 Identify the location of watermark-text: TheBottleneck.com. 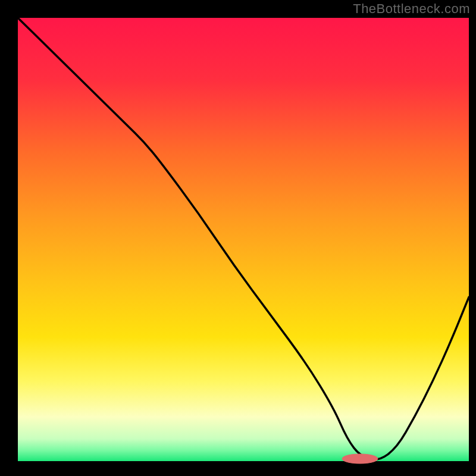
(412, 9).